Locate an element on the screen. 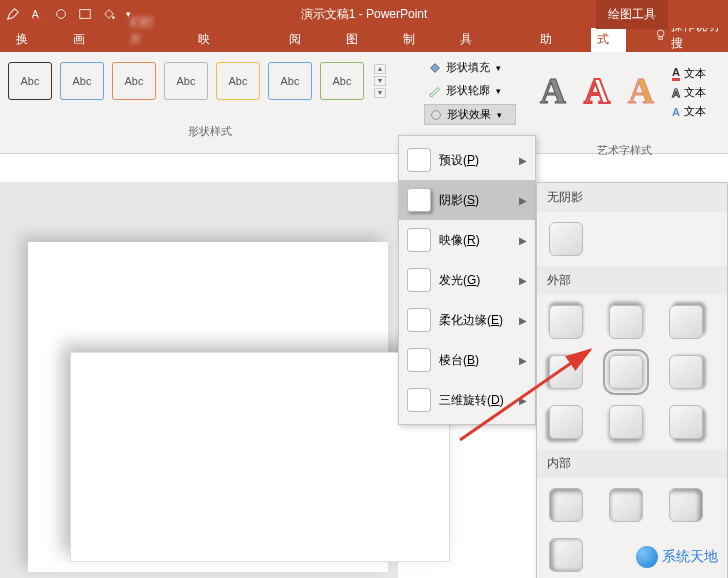 Image resolution: width=728 pixels, height=578 pixels. tab-blurred: 幻灯片 is located at coordinates (147, 31).